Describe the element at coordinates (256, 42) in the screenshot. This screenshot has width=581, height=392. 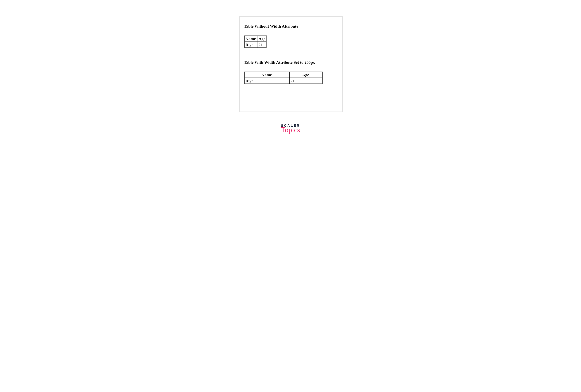
I see `table-no-width: Name Age Riya 21` at that location.